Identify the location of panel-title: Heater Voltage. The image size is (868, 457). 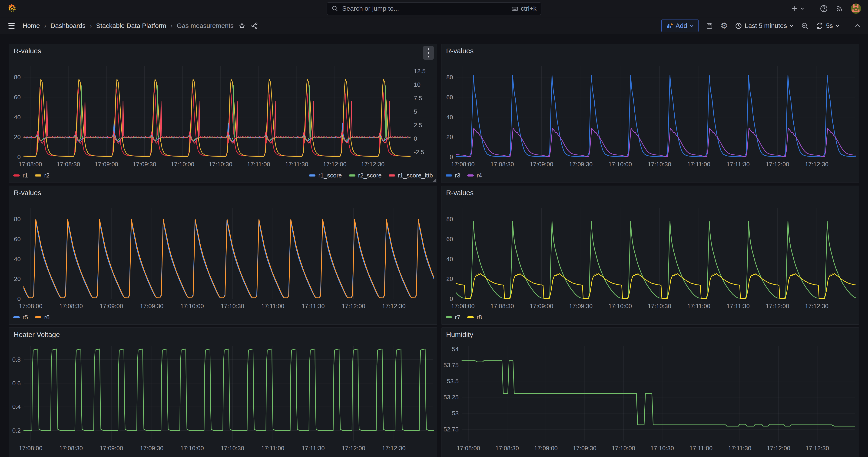
(37, 335).